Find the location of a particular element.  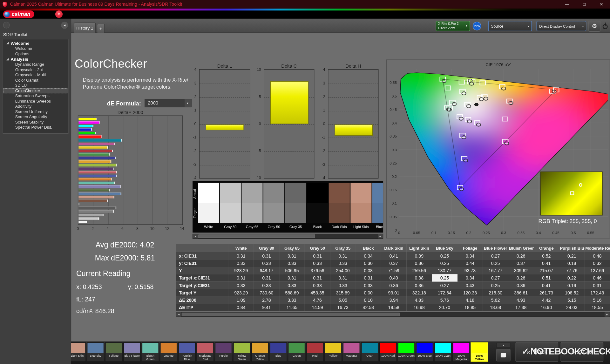

patch-button-blue: Blue is located at coordinates (278, 352).